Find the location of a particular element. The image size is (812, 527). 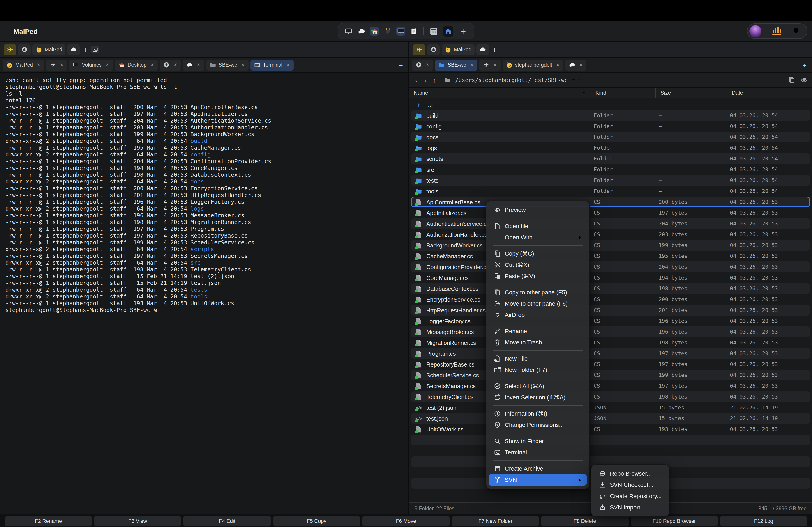

fkey-f12-log: F12 Log is located at coordinates (764, 521).